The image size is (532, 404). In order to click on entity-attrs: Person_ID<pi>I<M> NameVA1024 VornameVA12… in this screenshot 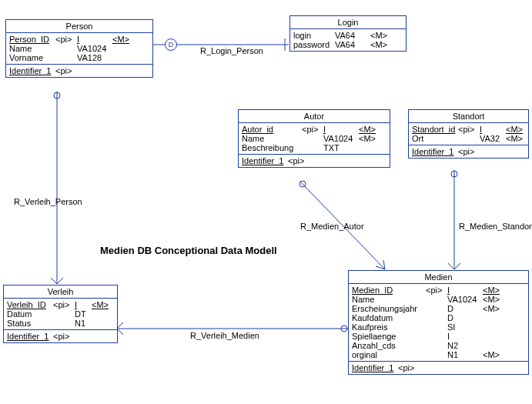, I will do `click(79, 49)`.